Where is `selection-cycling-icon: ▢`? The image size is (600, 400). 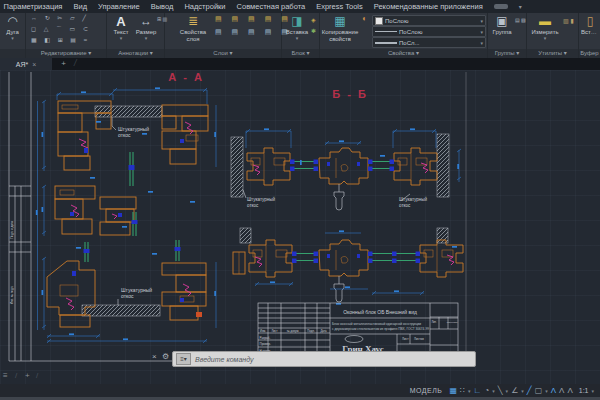 selection-cycling-icon: ▢ is located at coordinates (539, 391).